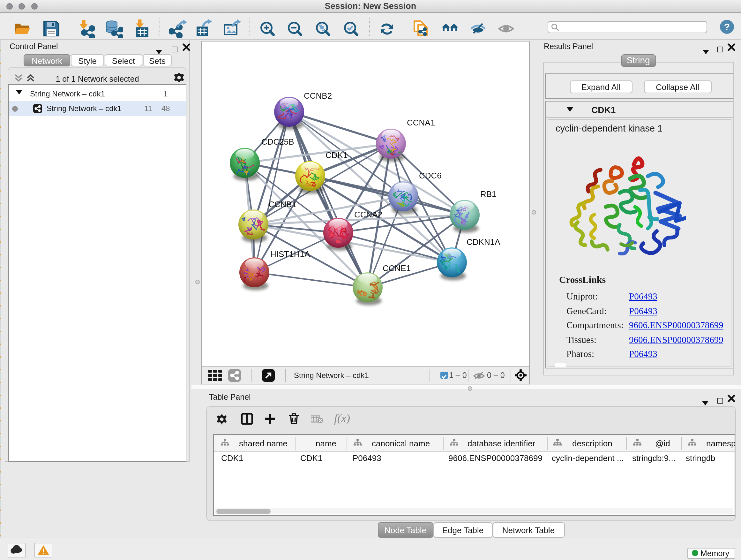 The width and height of the screenshot is (741, 560). What do you see at coordinates (397, 268) in the screenshot?
I see `svg-text: CCNE1` at bounding box center [397, 268].